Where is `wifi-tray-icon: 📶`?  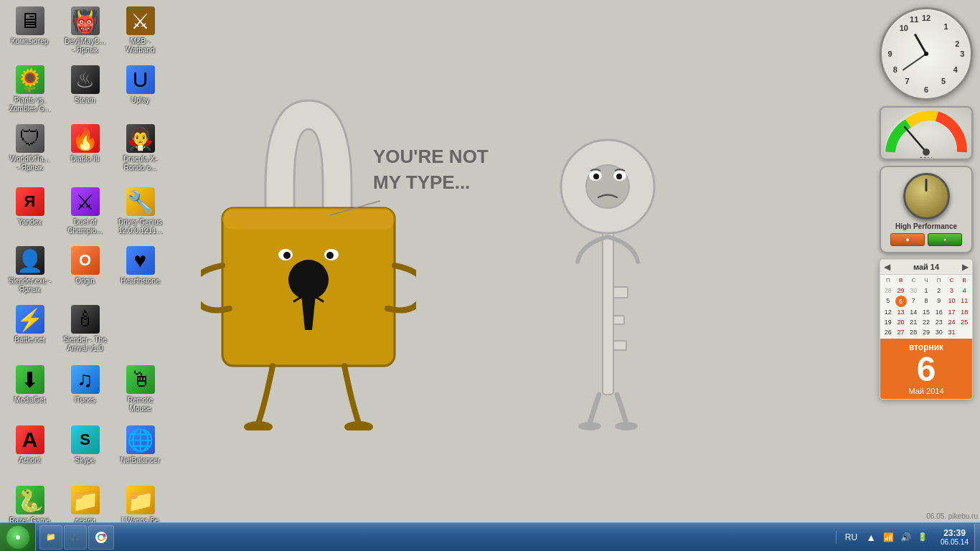
wifi-tray-icon: 📶 is located at coordinates (888, 537).